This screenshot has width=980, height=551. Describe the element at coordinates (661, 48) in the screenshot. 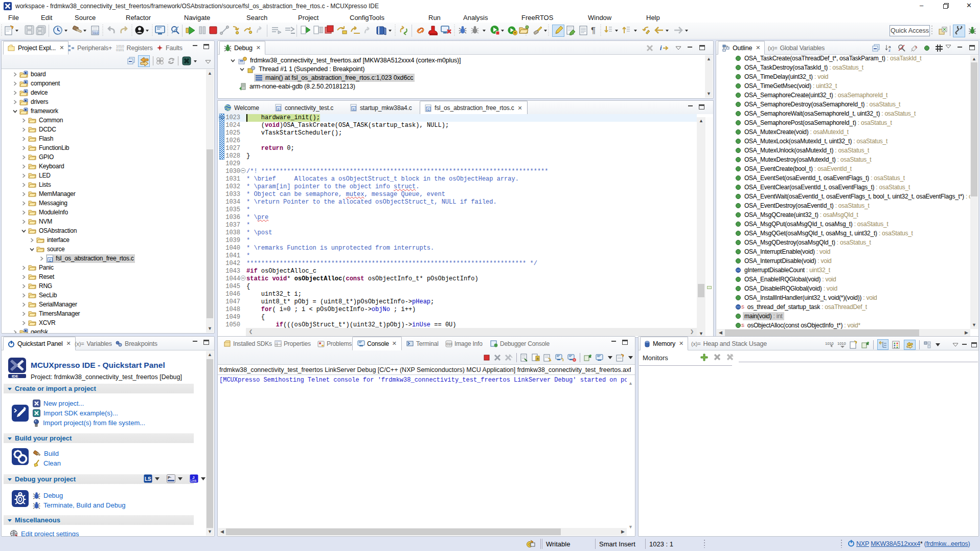

I see `svg-text: i` at that location.